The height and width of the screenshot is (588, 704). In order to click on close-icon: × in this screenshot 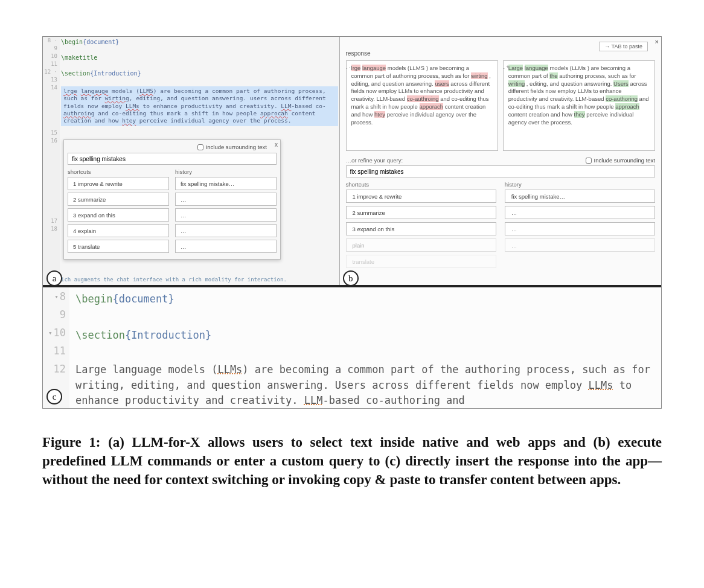, I will do `click(657, 42)`.